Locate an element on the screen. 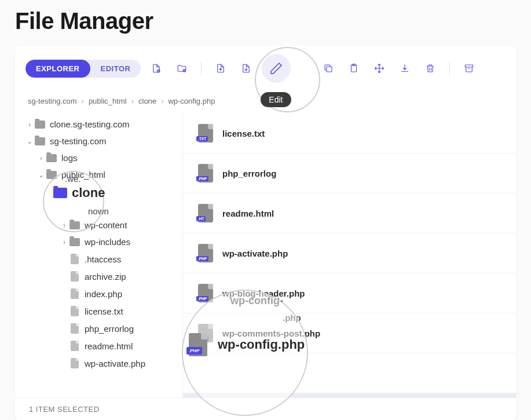 The width and height of the screenshot is (531, 420). file-row: .PHPwp-blog-header.php is located at coordinates (350, 293).